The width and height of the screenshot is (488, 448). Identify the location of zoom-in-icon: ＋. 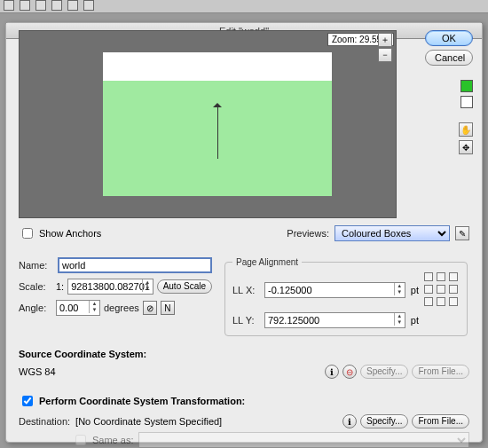
(385, 40).